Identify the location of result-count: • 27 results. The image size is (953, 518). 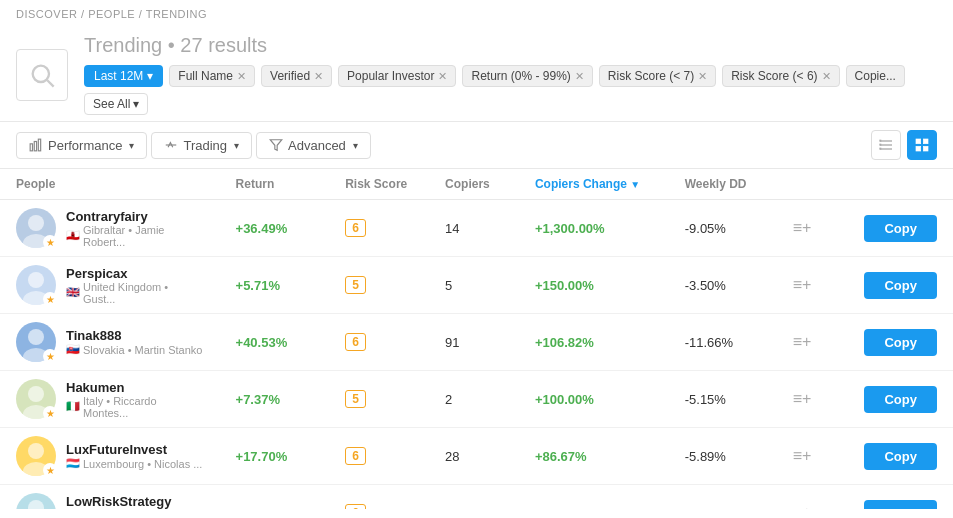
(218, 45).